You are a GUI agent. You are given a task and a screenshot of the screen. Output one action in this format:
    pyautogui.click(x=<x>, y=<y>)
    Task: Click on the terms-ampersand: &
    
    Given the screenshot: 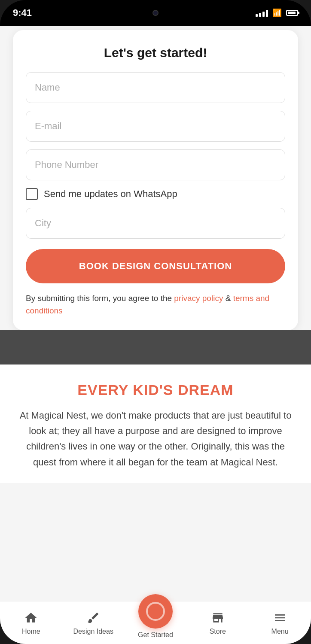 What is the action you would take?
    pyautogui.click(x=228, y=298)
    